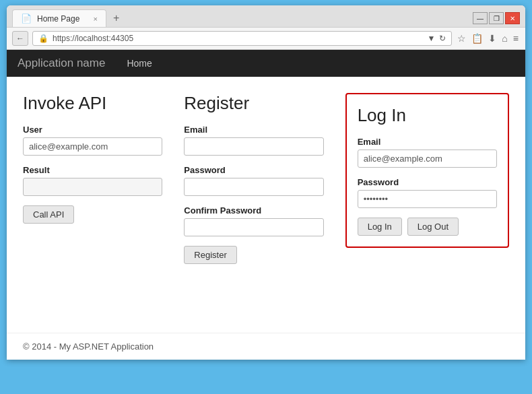  I want to click on register-section: Register Email Password Confirm Password…, so click(253, 178).